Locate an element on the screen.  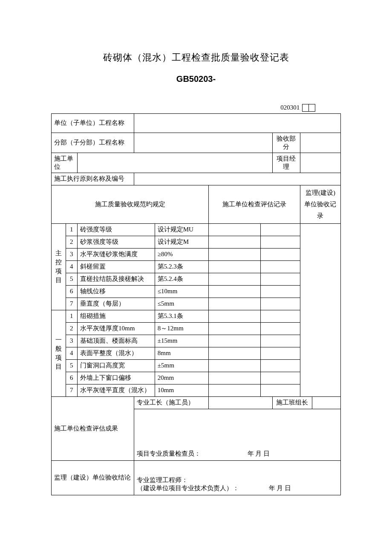
sub-name-value is located at coordinates (203, 142).